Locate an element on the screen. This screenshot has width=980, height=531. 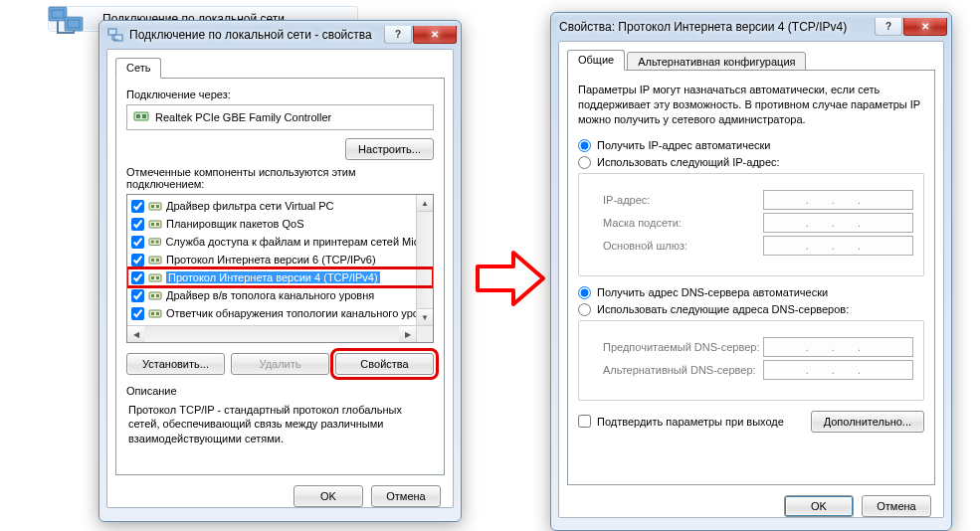
list-item: Драйвер фильтра сети Virtual PC is located at coordinates (281, 206).